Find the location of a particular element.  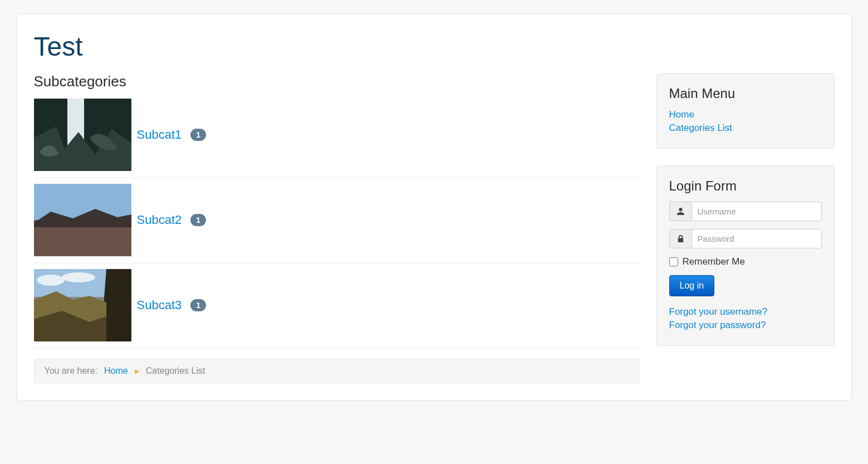

breadcrumb-prefix: You are here: is located at coordinates (71, 371).